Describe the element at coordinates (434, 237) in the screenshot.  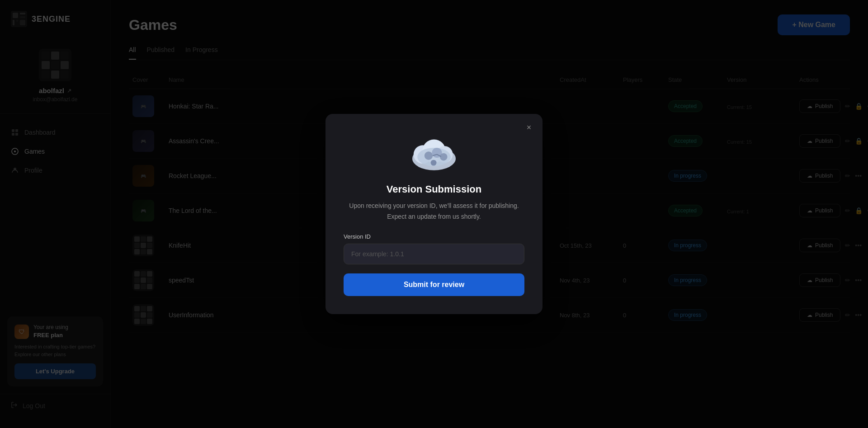
I see `version-id-label: Version ID` at that location.